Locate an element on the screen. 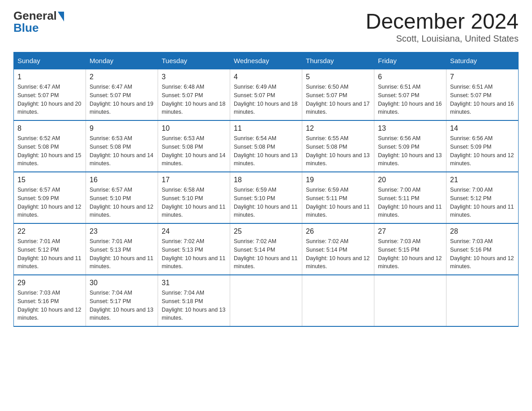 The width and height of the screenshot is (532, 411). page-subtitle: Scott, Louisiana, United States is located at coordinates (442, 39).